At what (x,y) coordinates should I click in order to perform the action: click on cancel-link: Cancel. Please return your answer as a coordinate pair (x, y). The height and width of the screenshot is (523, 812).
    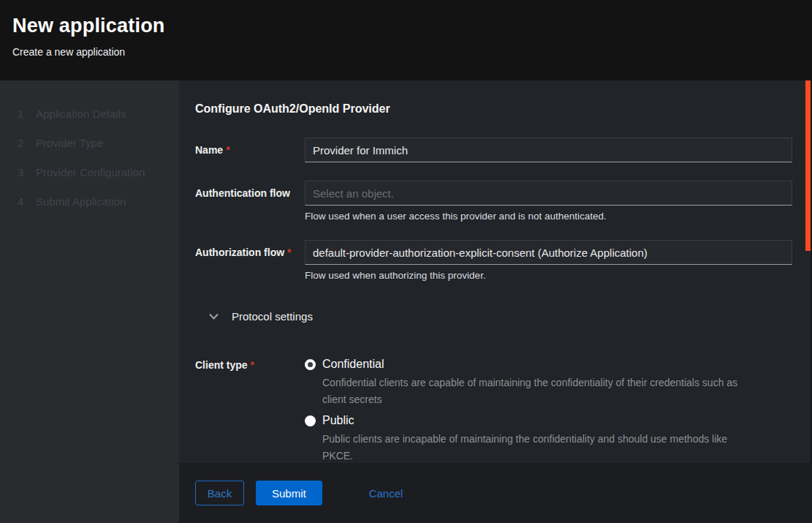
    Looking at the image, I should click on (386, 493).